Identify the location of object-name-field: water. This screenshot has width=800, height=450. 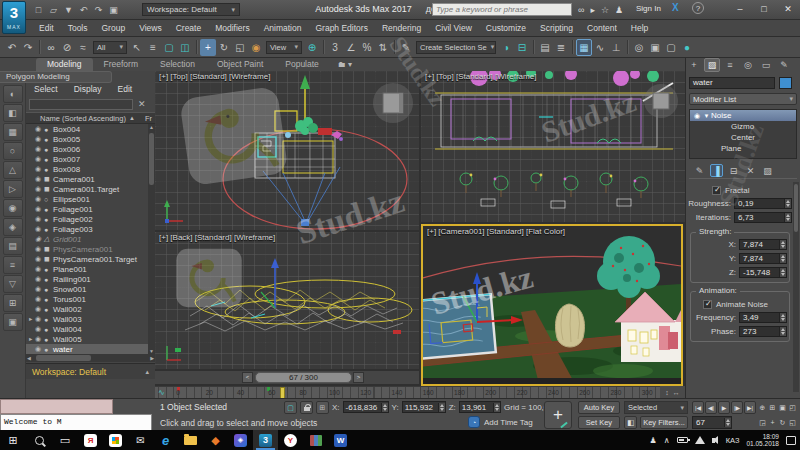
(732, 83).